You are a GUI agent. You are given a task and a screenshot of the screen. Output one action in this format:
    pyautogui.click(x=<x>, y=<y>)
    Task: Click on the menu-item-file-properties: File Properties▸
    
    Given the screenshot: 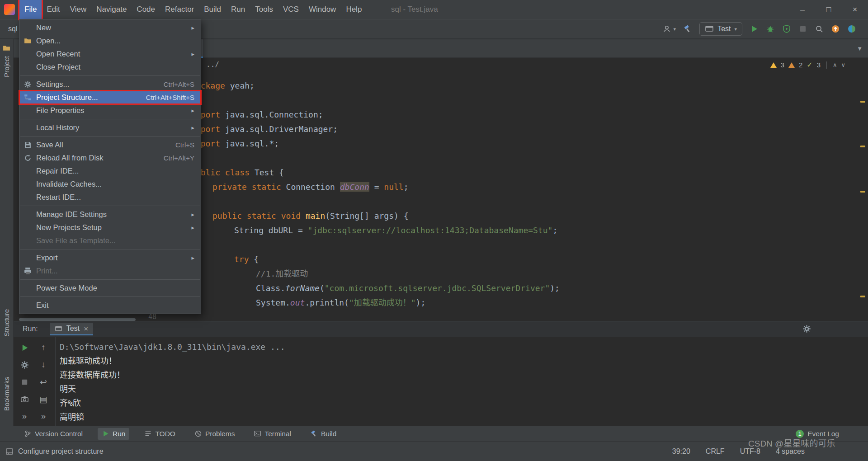 What is the action you would take?
    pyautogui.click(x=110, y=110)
    